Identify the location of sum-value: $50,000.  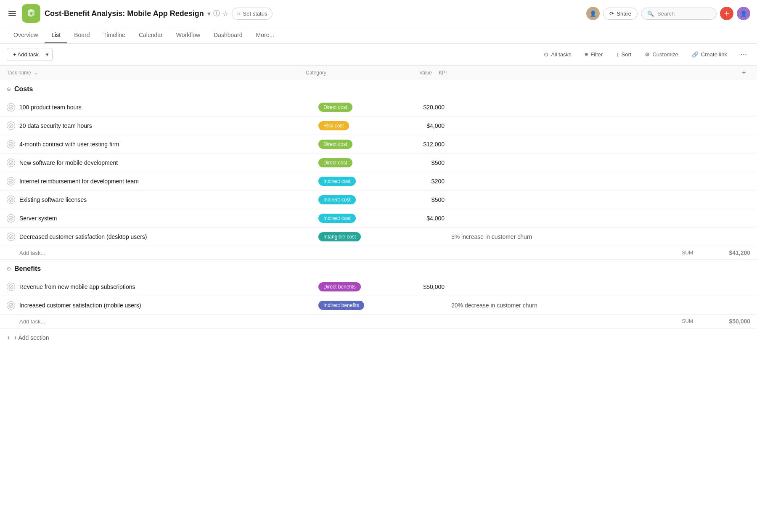
(725, 321).